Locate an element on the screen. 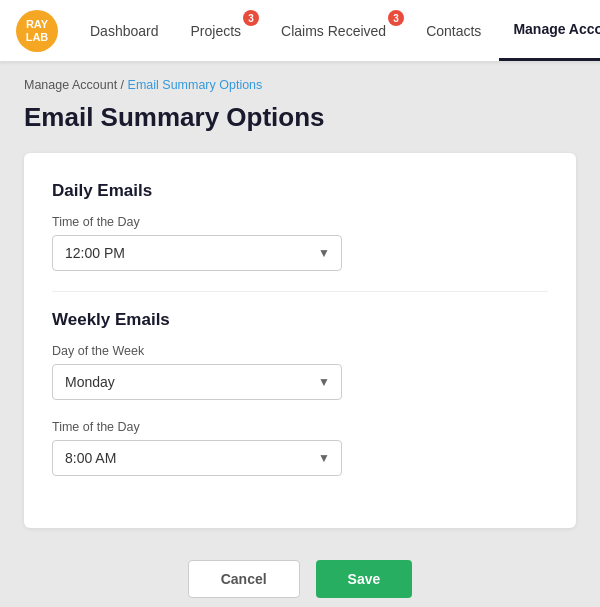 Image resolution: width=600 pixels, height=607 pixels. footer-actions: Cancel Save is located at coordinates (300, 580).